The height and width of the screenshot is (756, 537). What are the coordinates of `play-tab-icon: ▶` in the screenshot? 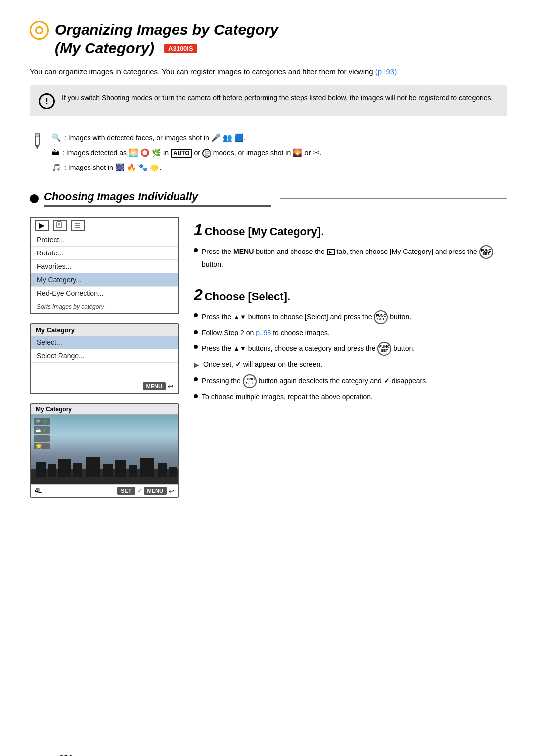 It's located at (42, 225).